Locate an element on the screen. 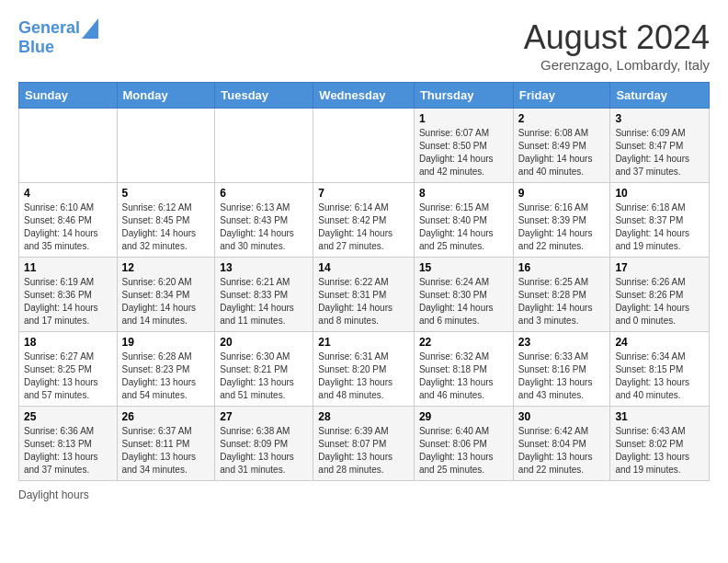 The width and height of the screenshot is (728, 563). weekday-header: Wednesday is located at coordinates (364, 96).